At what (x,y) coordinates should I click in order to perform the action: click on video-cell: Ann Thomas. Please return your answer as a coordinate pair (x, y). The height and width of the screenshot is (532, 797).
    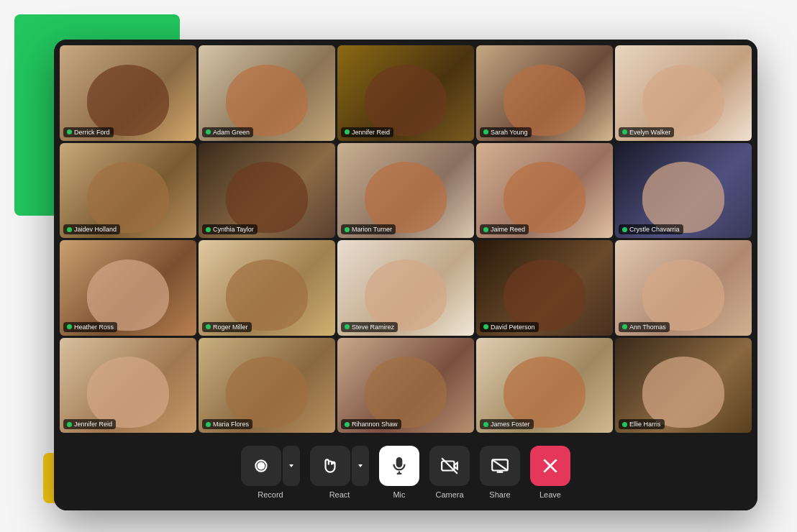
    Looking at the image, I should click on (683, 288).